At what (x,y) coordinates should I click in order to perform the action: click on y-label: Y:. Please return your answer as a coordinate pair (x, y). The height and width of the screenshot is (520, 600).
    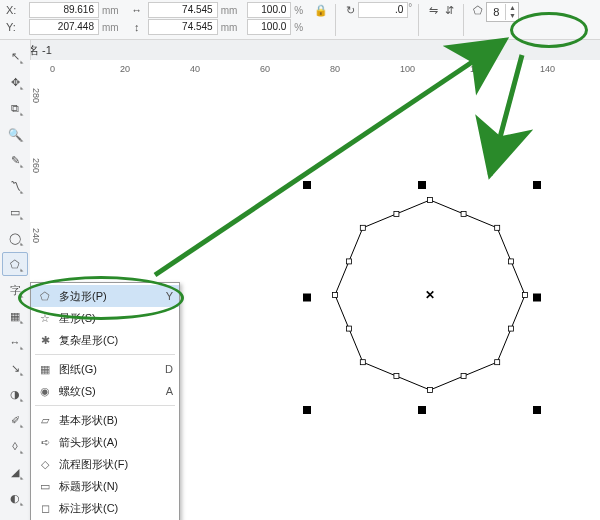
    Looking at the image, I should click on (16, 27).